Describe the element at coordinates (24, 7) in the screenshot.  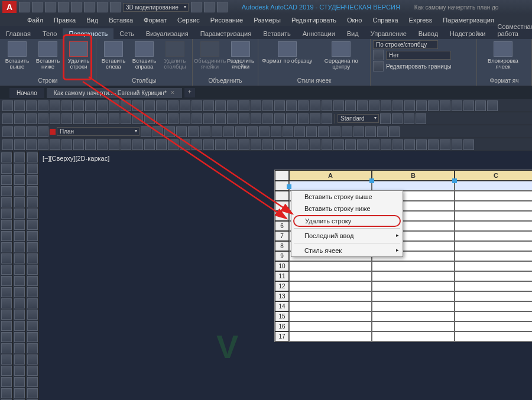
I see `qat-new-icon` at that location.